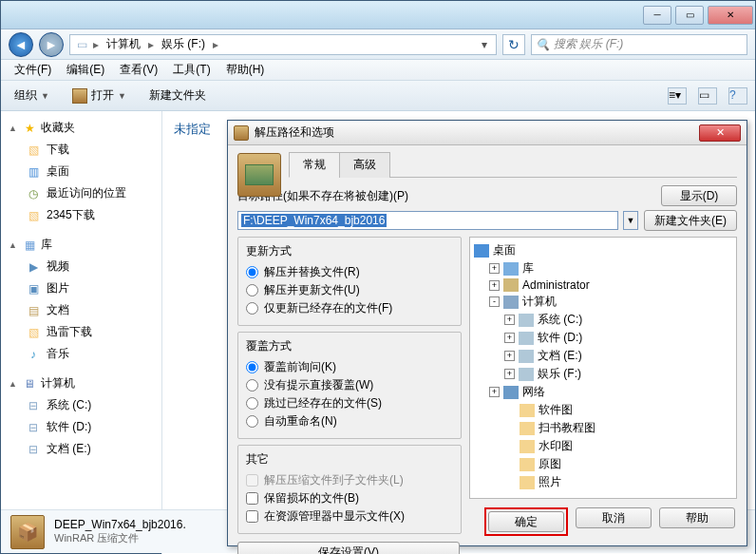 The width and height of the screenshot is (756, 554). I want to click on path-dropdown: ▼, so click(631, 220).